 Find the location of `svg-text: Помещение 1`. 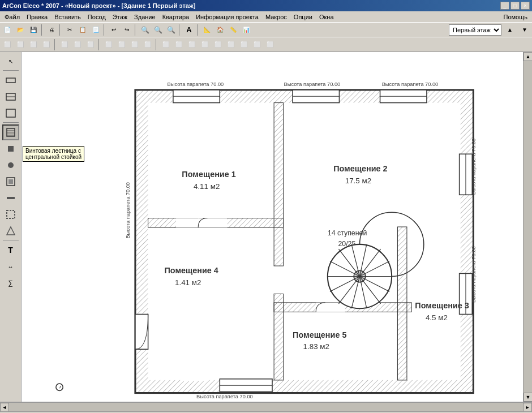

svg-text: Помещение 1 is located at coordinates (208, 174).